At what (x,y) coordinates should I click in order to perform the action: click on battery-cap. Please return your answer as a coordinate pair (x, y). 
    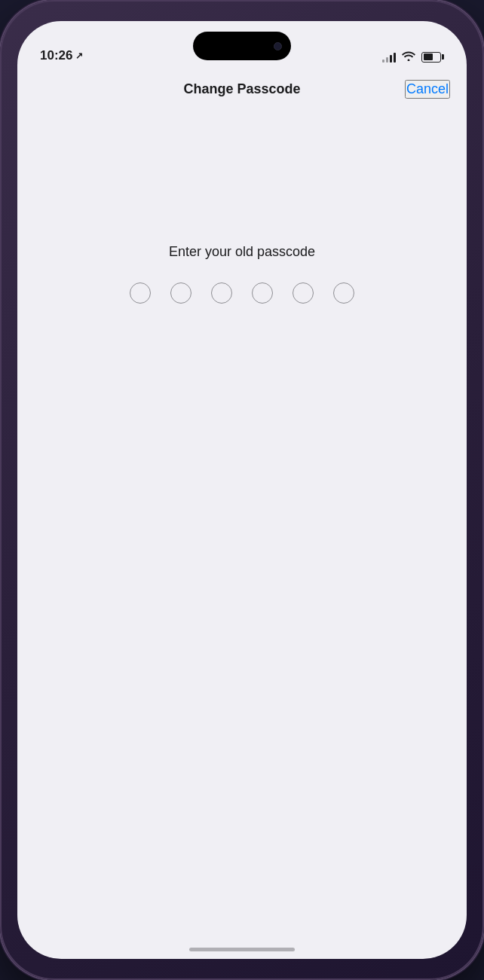
    Looking at the image, I should click on (443, 57).